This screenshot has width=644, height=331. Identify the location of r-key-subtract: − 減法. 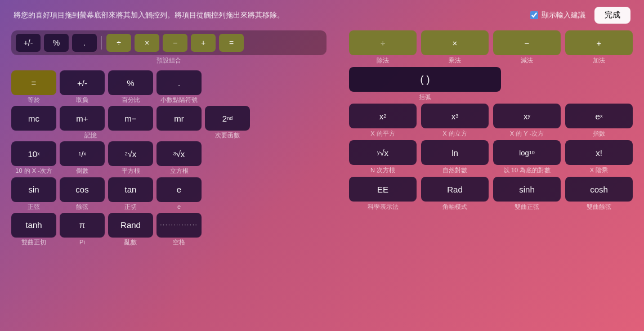
(527, 47).